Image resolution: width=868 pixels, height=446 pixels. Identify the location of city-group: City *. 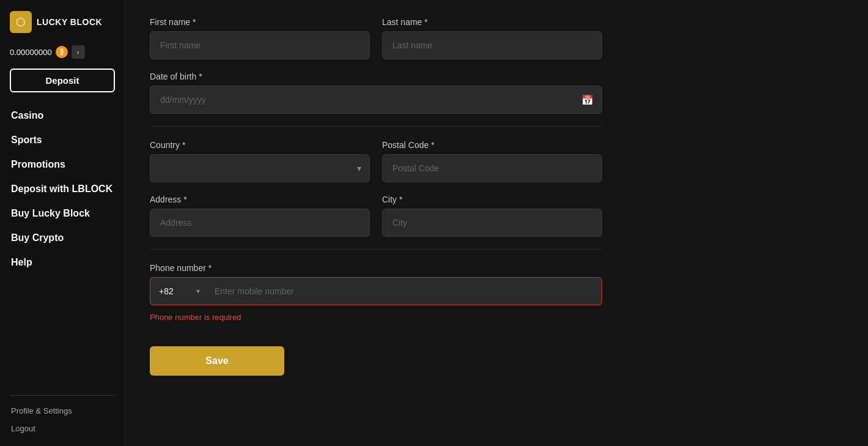
(492, 215).